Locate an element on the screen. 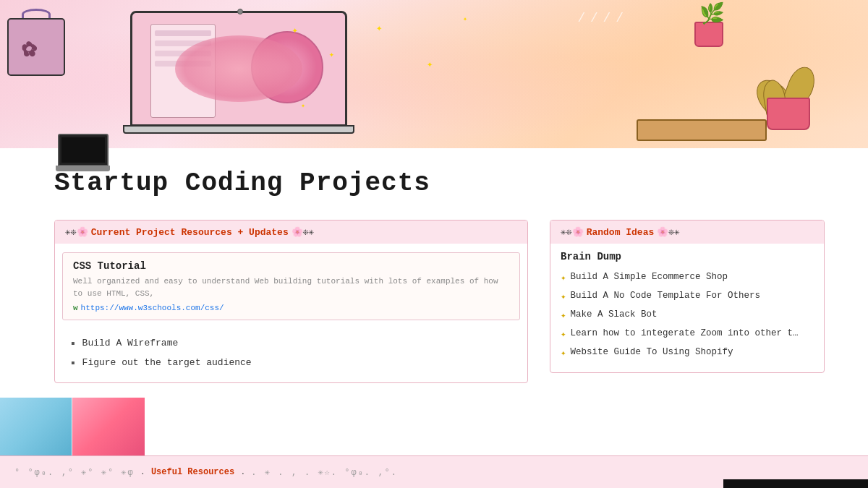 The image size is (868, 488). bag-decoration: ✿ is located at coordinates (40, 43).